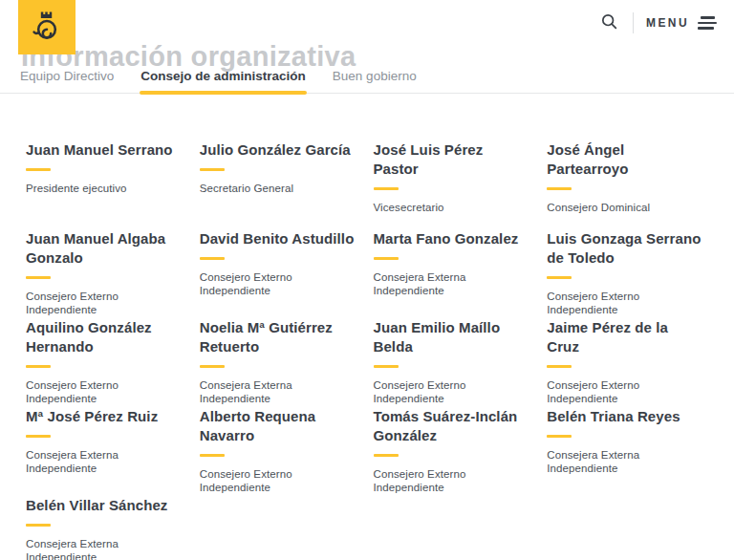  Describe the element at coordinates (634, 451) in the screenshot. I see `member-card: Belén Triana ReyesConsejera Externa Inde…` at that location.